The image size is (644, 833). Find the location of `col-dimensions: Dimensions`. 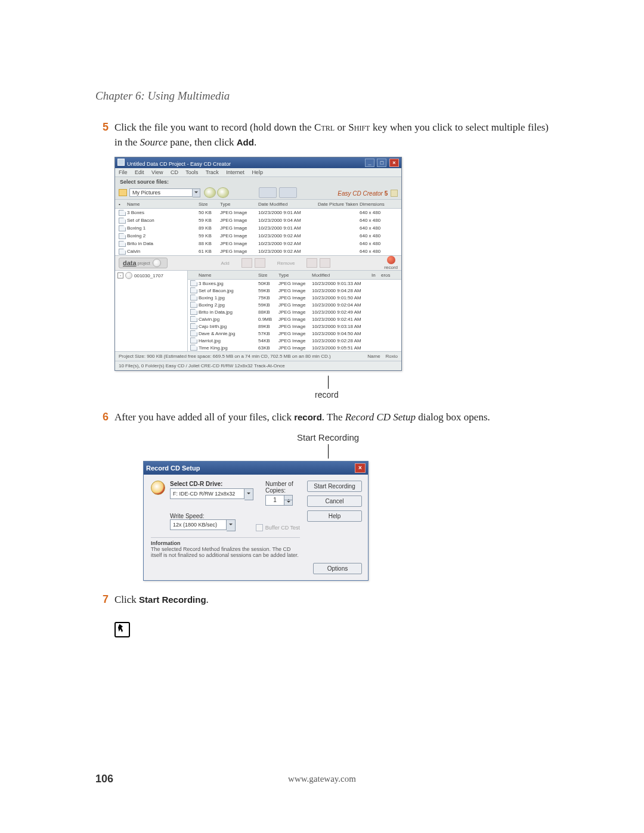

col-dimensions: Dimensions is located at coordinates (377, 204).